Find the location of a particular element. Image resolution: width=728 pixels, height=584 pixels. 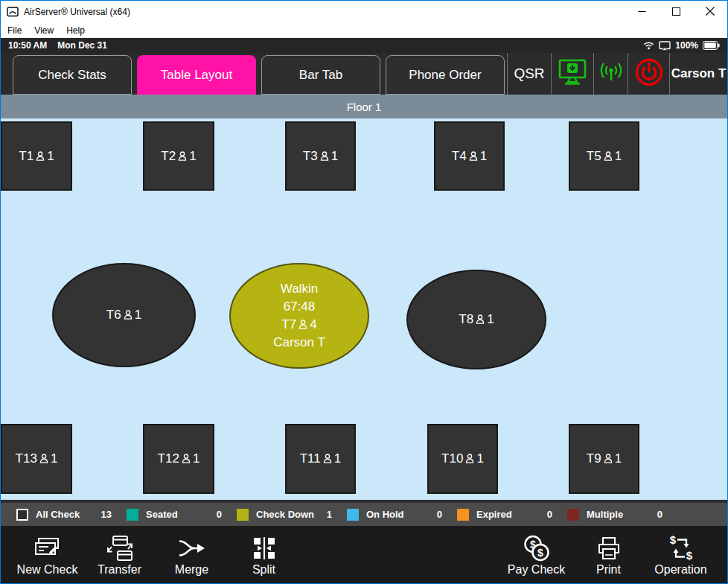

tab-table-layout: Table Layout is located at coordinates (197, 74).